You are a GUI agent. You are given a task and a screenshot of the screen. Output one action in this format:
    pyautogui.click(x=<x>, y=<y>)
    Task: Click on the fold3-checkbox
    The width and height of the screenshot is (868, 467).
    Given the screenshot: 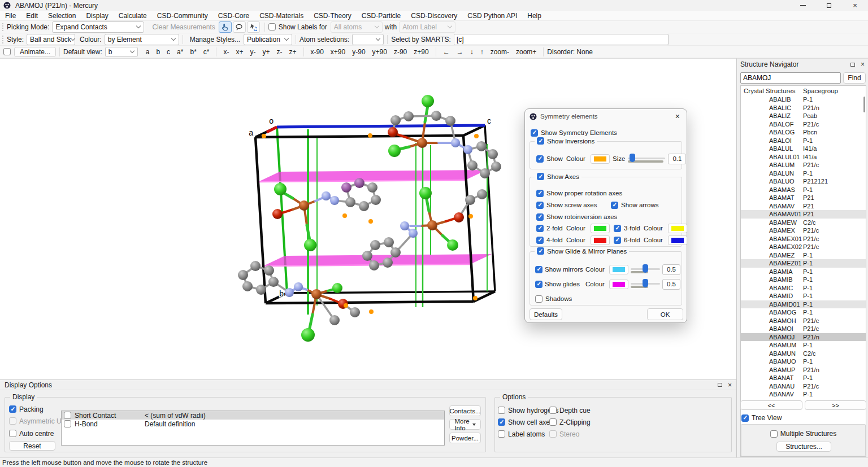 What is the action you would take?
    pyautogui.click(x=617, y=228)
    